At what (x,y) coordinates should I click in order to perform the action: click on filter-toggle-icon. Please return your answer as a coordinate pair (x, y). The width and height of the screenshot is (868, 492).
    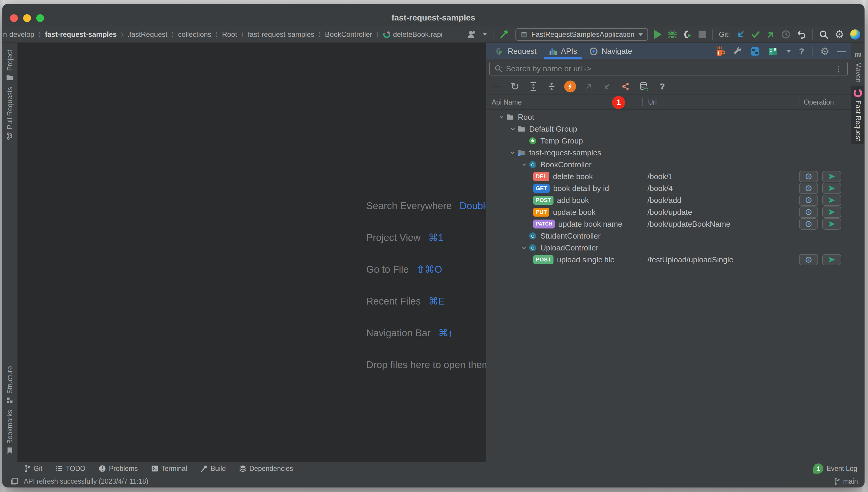
    Looking at the image, I should click on (570, 87).